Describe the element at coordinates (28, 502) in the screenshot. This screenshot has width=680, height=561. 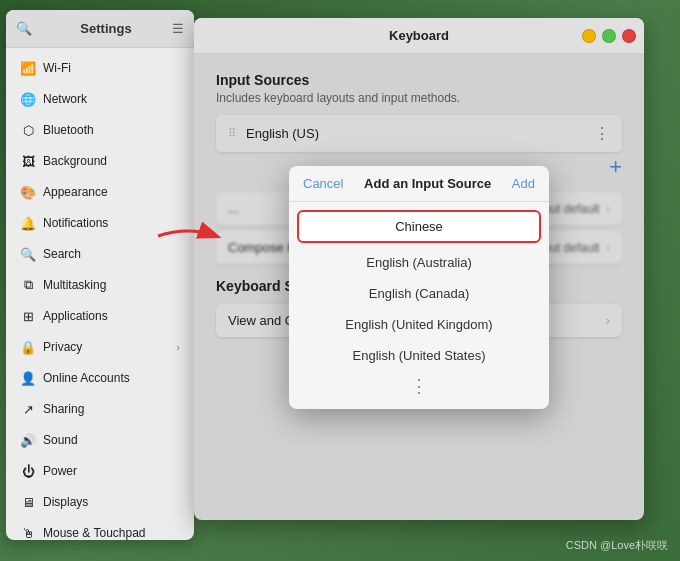
I see `displays-icon: 🖥` at that location.